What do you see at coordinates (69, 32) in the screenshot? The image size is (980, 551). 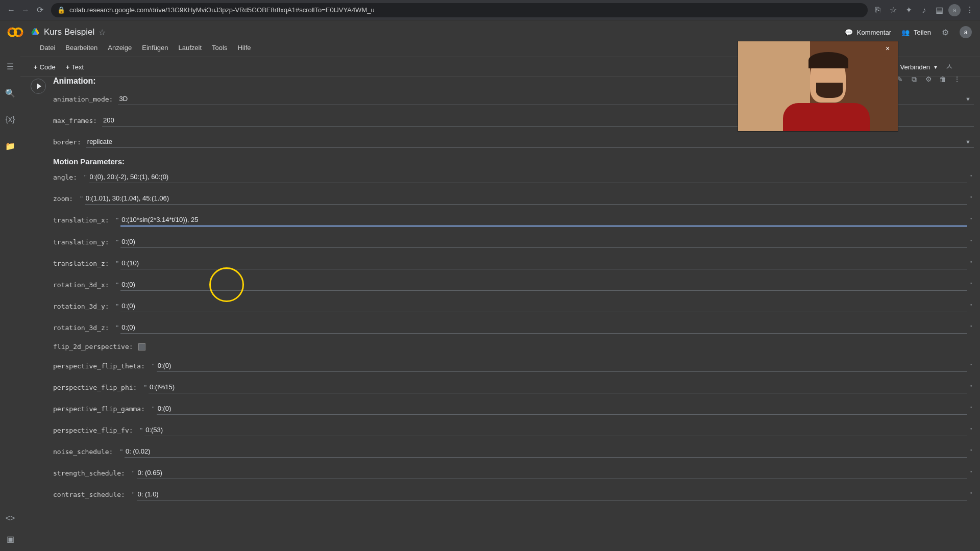 I see `doc-title: Kurs Beispiel` at bounding box center [69, 32].